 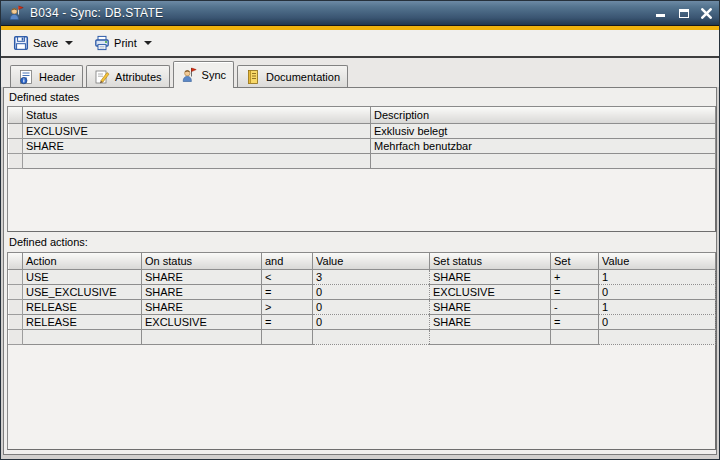 I want to click on tab-bar: Header Attributes, so click(x=360, y=72).